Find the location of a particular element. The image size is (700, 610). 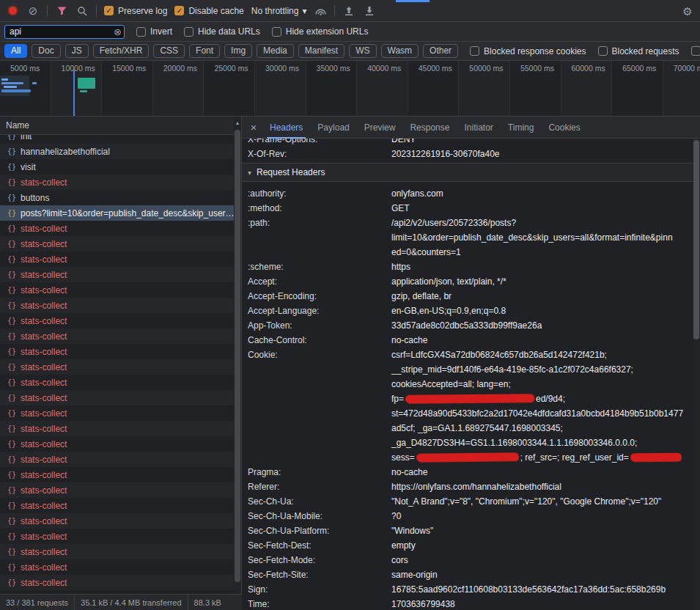

filter-chip-all: All is located at coordinates (16, 51).